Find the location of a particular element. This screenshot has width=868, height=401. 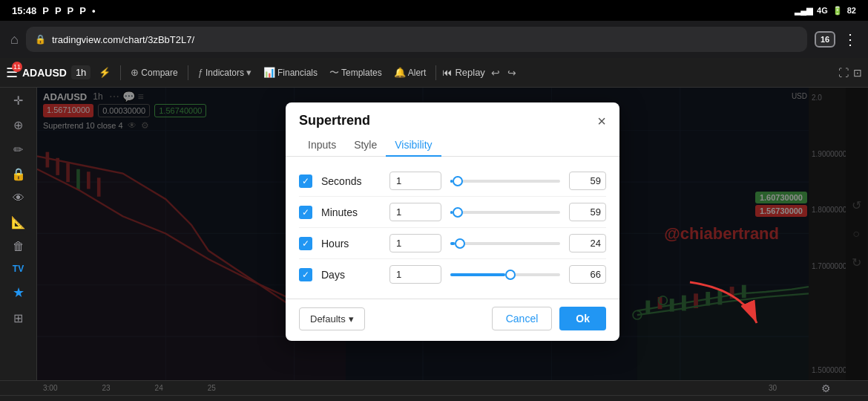

minutes-slider is located at coordinates (505, 212).